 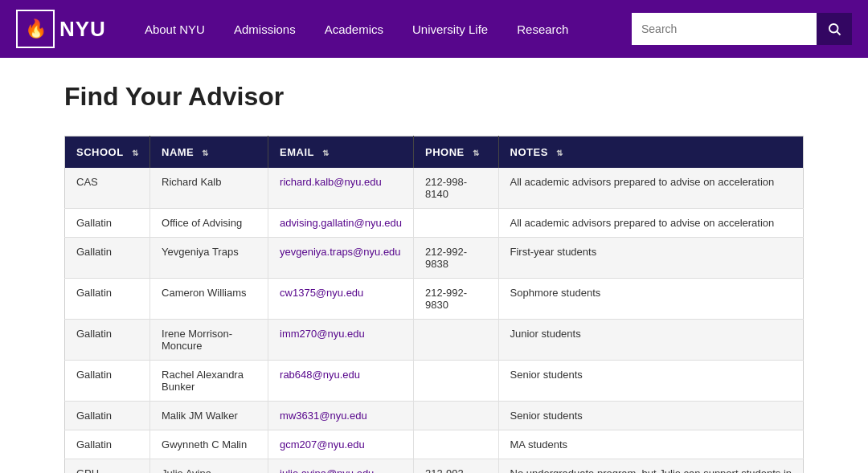 I want to click on table-row: GallatinGwynneth C Malingcm207@nyu.eduMA…, so click(x=434, y=445).